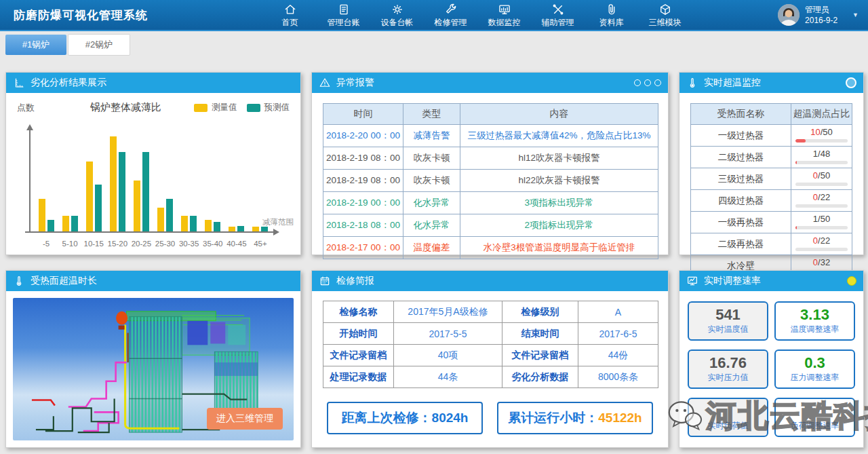  I want to click on alarm-content: 水冷壁3根管道温度明显高于临近管排, so click(559, 248).